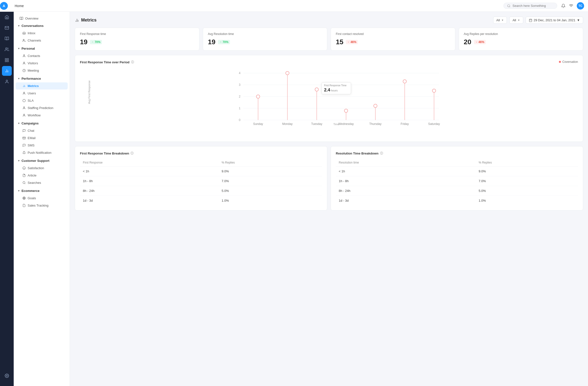 Image resolution: width=588 pixels, height=386 pixels. I want to click on nav-chat: Chat, so click(42, 130).